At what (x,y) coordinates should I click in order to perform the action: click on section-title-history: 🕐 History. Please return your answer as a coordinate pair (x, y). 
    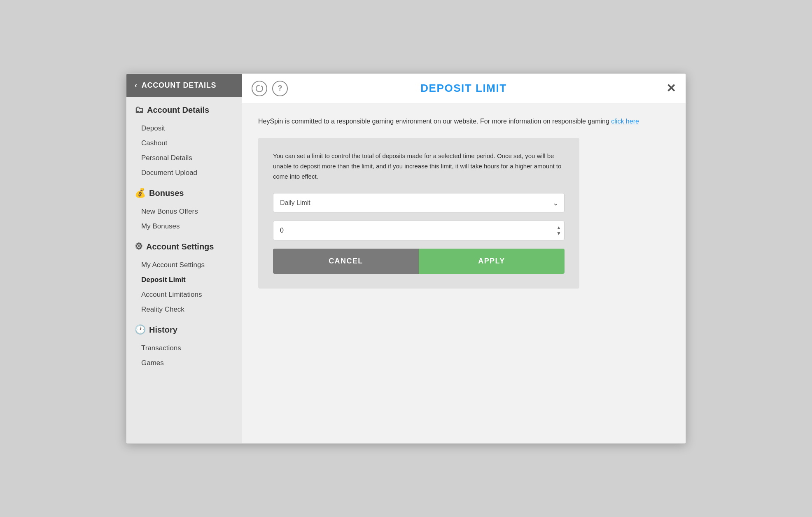
    Looking at the image, I should click on (184, 330).